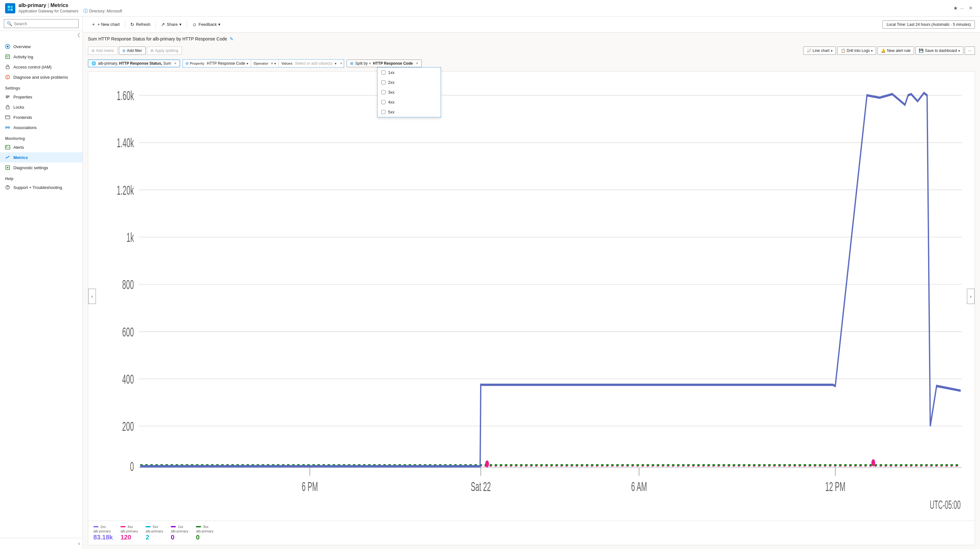  Describe the element at coordinates (217, 64) in the screenshot. I see `filter-property-selector: ⊜ Property HTTP Response Code ▾` at that location.